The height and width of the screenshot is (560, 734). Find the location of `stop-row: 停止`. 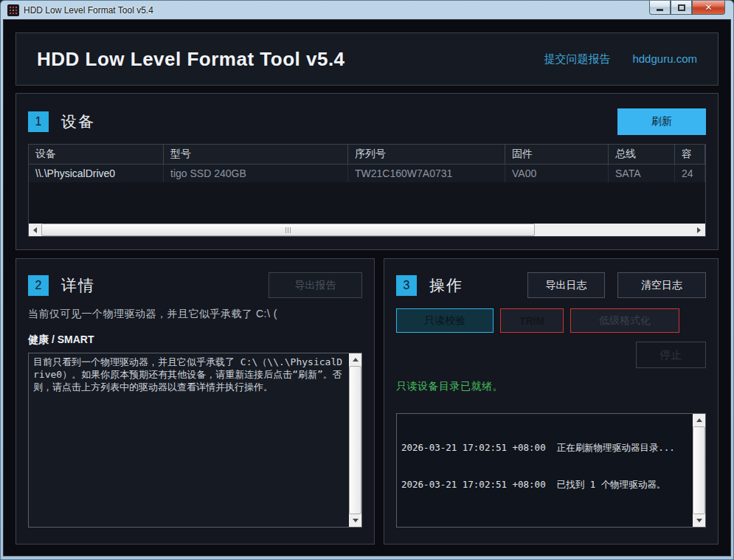

stop-row: 停止 is located at coordinates (551, 355).